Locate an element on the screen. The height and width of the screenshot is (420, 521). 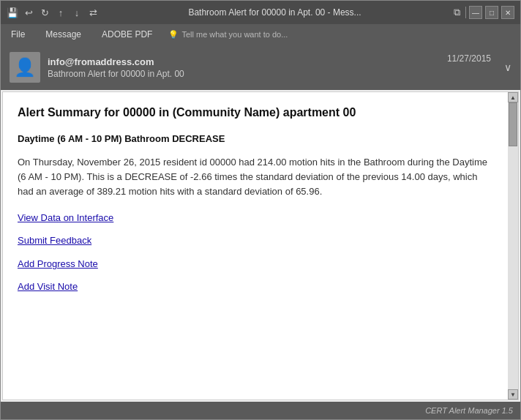
transfer-icon: ⇄ is located at coordinates (93, 12).